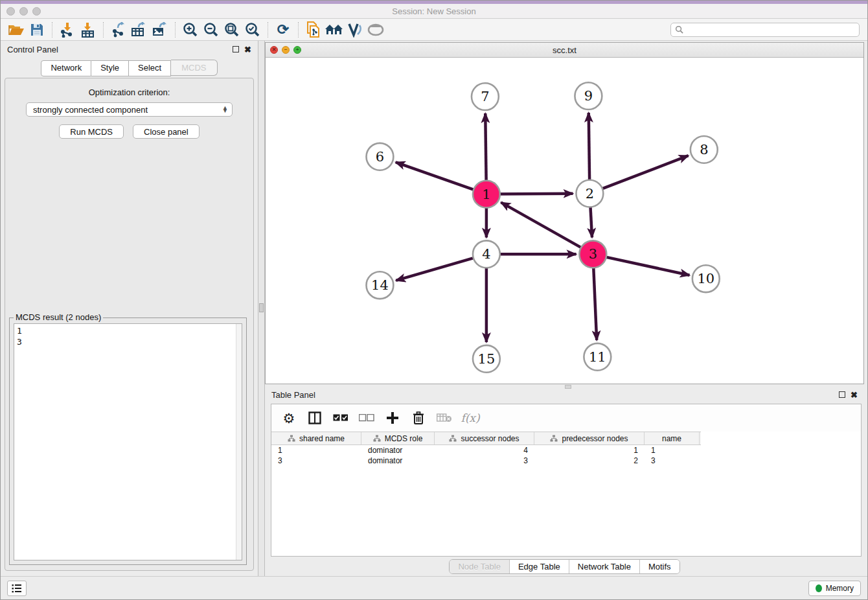 The width and height of the screenshot is (868, 600). I want to click on close-panel-icon: ✖, so click(247, 49).